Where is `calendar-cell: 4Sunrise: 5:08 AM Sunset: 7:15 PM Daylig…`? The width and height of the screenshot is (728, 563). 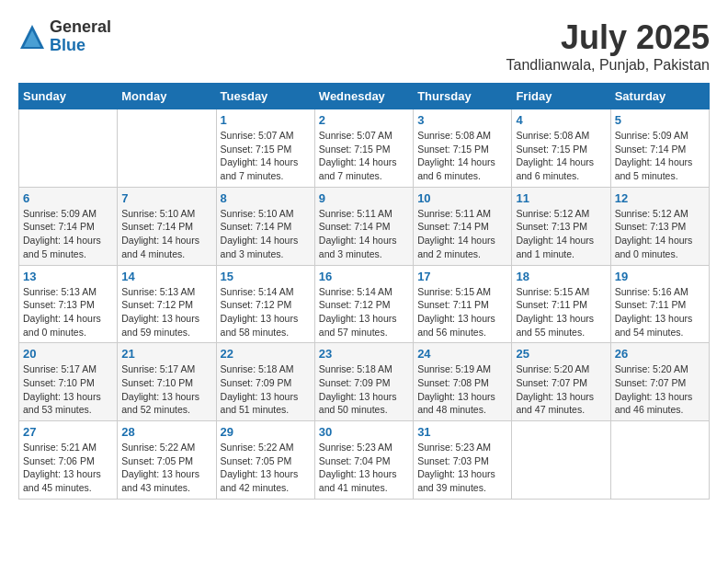
calendar-cell: 4Sunrise: 5:08 AM Sunset: 7:15 PM Daylig… is located at coordinates (561, 149).